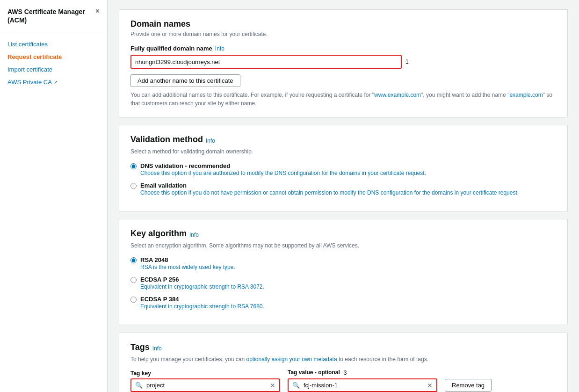  What do you see at coordinates (220, 49) in the screenshot?
I see `fqdn-info-link: Info` at bounding box center [220, 49].